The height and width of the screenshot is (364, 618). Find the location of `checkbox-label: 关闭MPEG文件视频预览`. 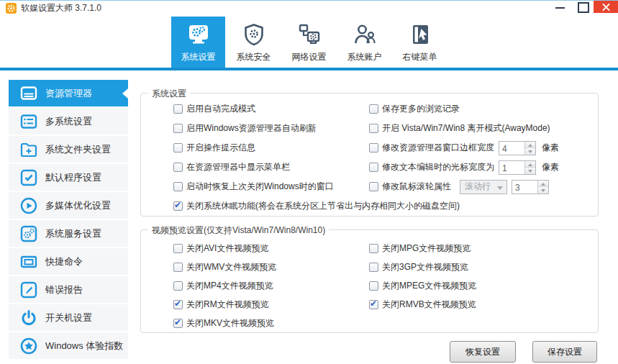

checkbox-label: 关闭MPEG文件视频预览 is located at coordinates (429, 286).